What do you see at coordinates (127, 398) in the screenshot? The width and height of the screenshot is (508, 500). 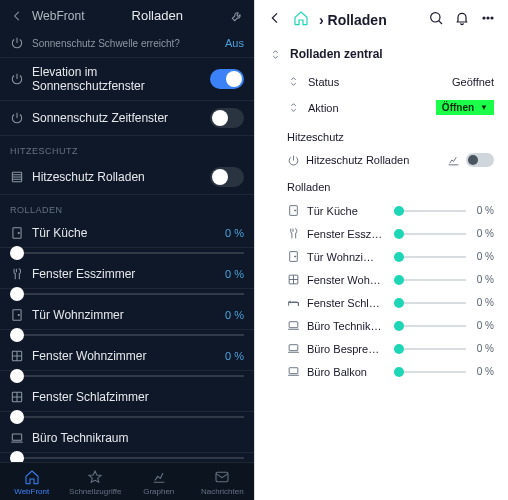 I see `rolladen-row: Fenster Schlafzimmer` at bounding box center [127, 398].